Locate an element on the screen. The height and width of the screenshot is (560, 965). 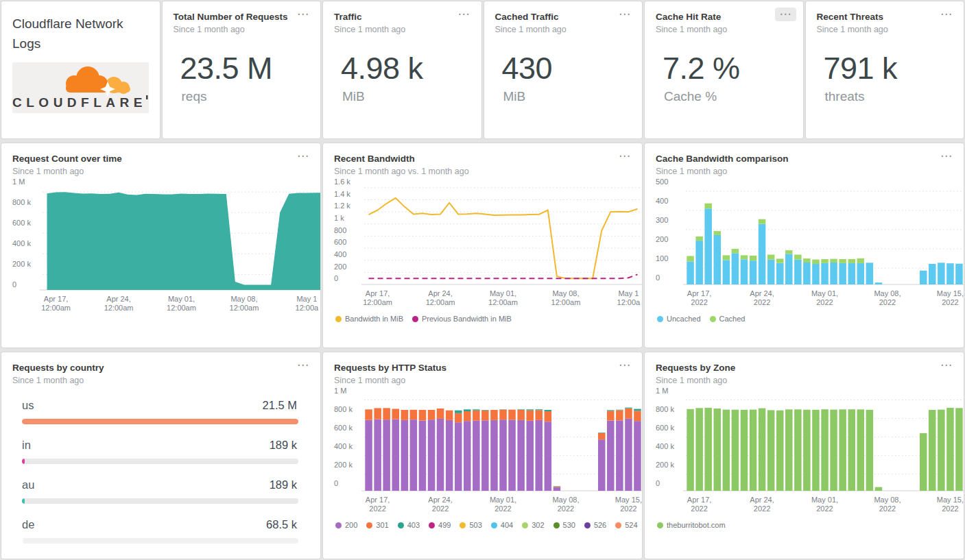
panel-title: Request Count over time is located at coordinates (160, 159).